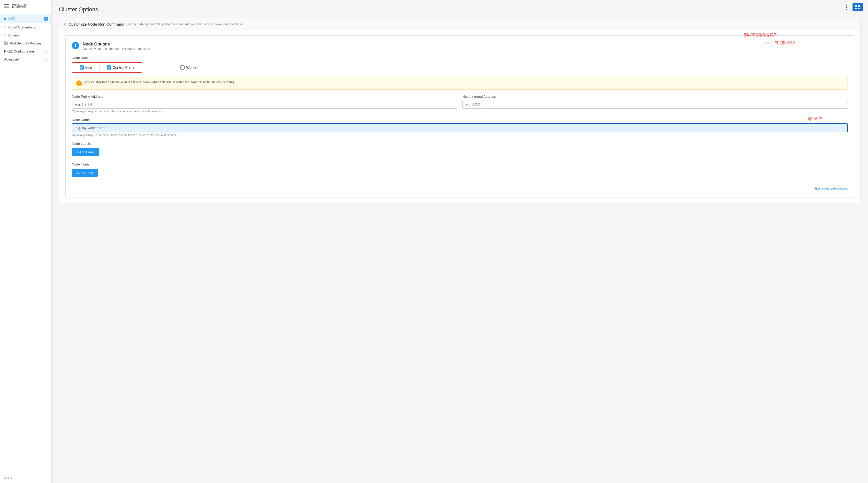 Image resolution: width=868 pixels, height=483 pixels. Describe the element at coordinates (109, 67) in the screenshot. I see `control-plane-checkbox` at that location.